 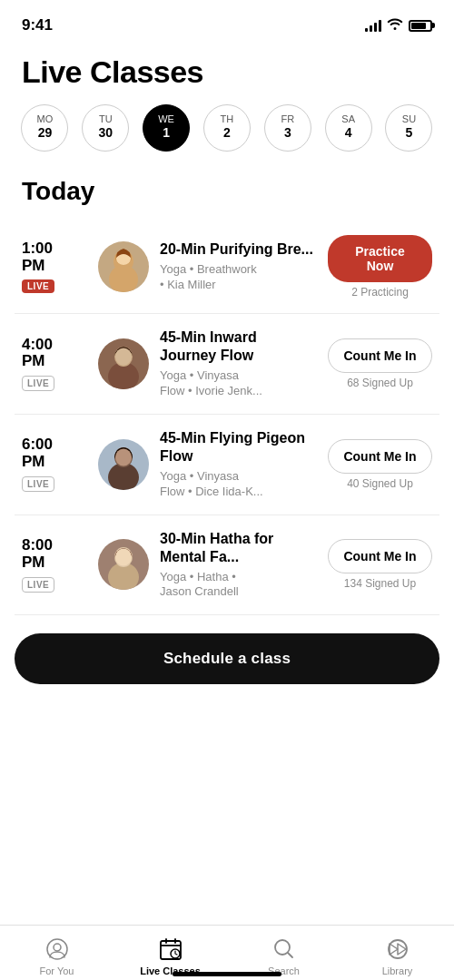 What do you see at coordinates (54, 364) in the screenshot?
I see `class-time-col-2: 4:00PM LIVE` at bounding box center [54, 364].